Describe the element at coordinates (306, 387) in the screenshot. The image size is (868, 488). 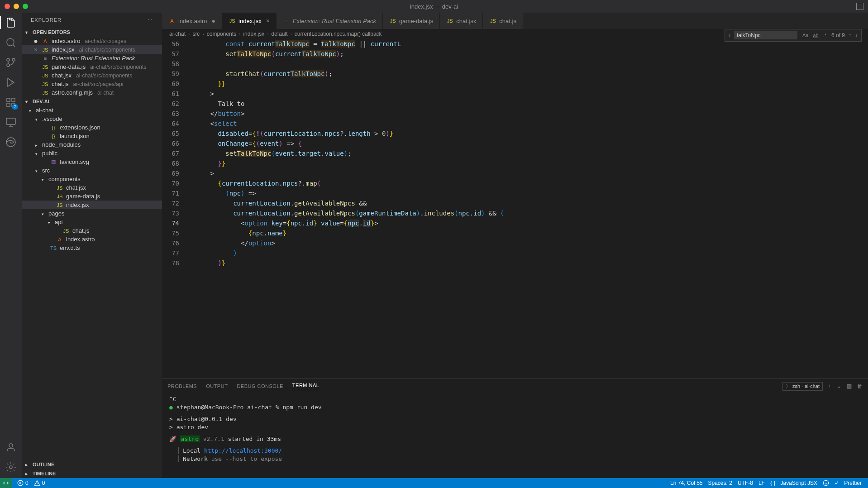
I see `panel-tab: TERMINAL` at that location.